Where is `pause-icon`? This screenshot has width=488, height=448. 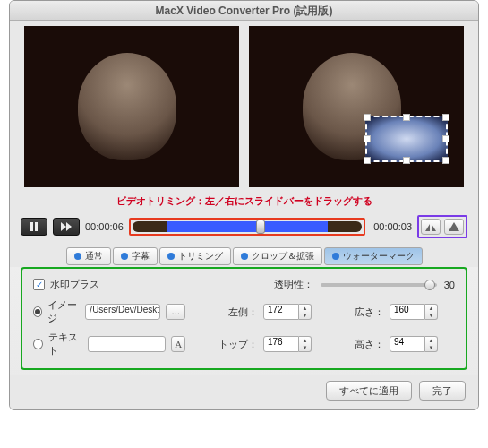 pause-icon is located at coordinates (34, 227).